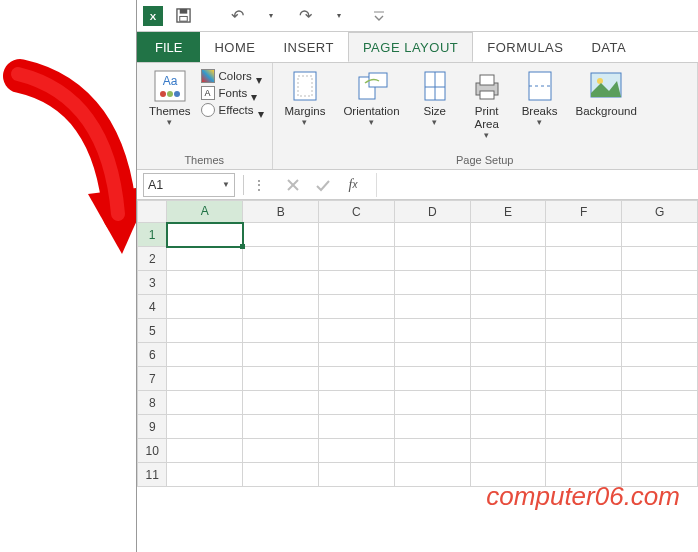  Describe the element at coordinates (183, 16) in the screenshot. I see `save-icon` at that location.